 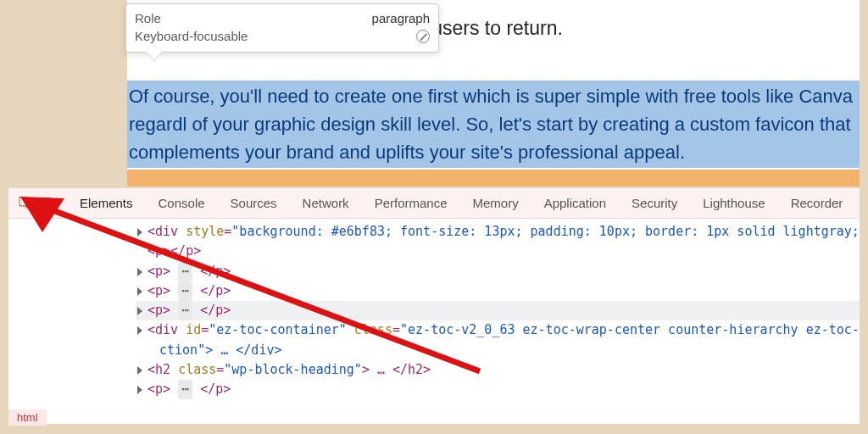 What do you see at coordinates (498, 370) in the screenshot?
I see `dom-node: <h2 class="wp-block-heading"> … </h2>` at bounding box center [498, 370].